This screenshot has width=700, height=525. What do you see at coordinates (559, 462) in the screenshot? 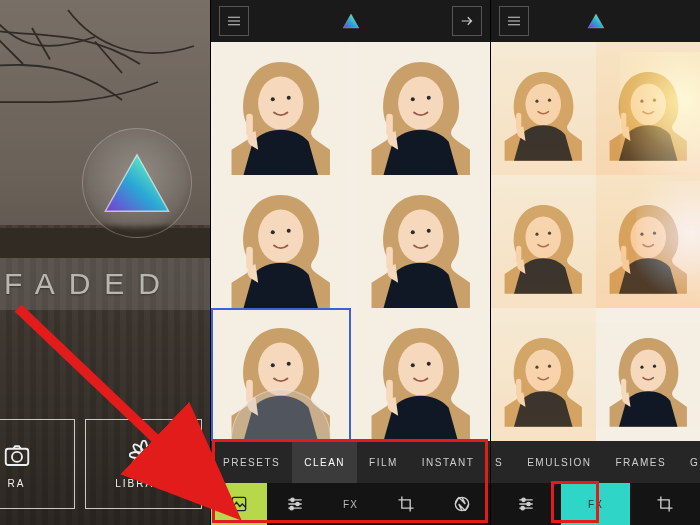
I see `tab-emulsion: EMULSION` at bounding box center [559, 462].